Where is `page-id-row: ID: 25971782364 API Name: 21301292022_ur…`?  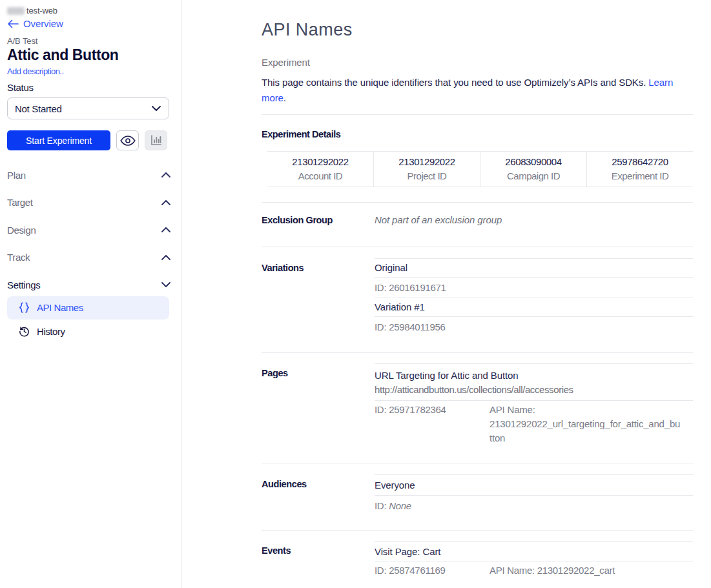
page-id-row: ID: 25971782364 API Name: 21301292022_ur… is located at coordinates (533, 423).